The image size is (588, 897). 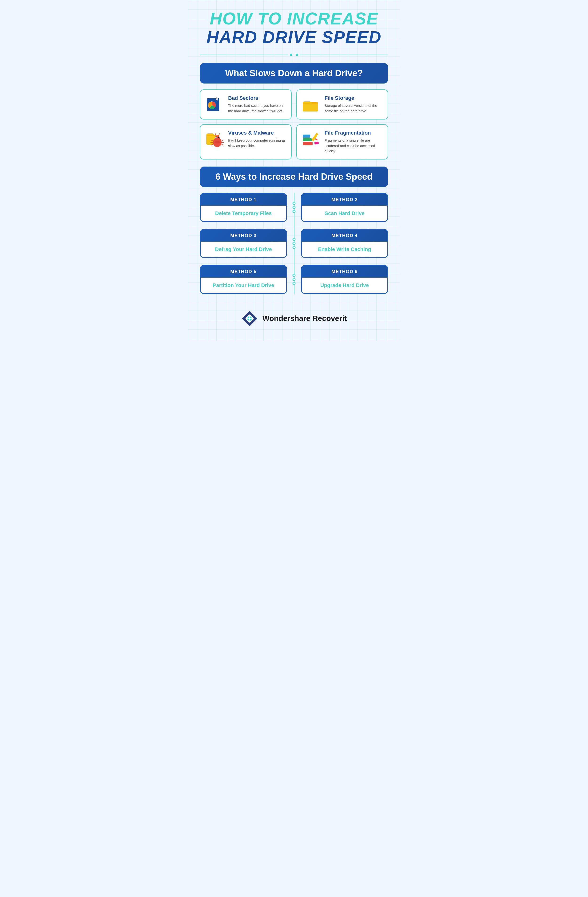 What do you see at coordinates (243, 271) in the screenshot?
I see `method5-label: METHOD 5` at bounding box center [243, 271].